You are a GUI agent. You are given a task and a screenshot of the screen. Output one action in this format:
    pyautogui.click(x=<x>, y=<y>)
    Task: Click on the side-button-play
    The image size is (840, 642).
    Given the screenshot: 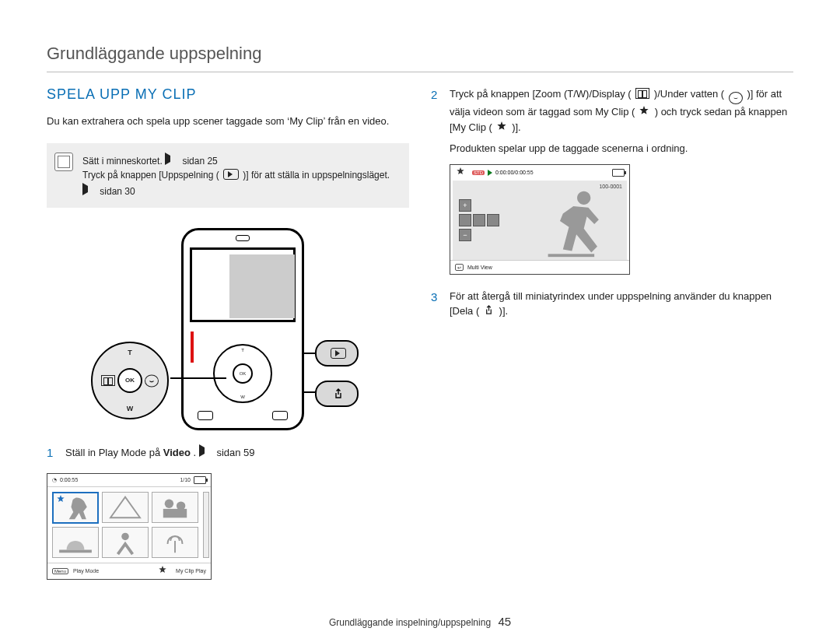 What is the action you would take?
    pyautogui.click(x=337, y=353)
    